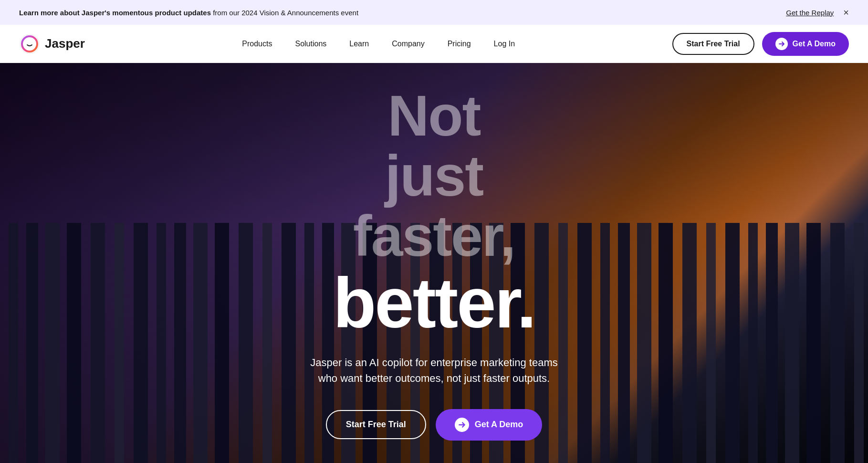 The height and width of the screenshot is (463, 868). I want to click on hero-buttons: Start Free Trial Get A Demo, so click(434, 425).